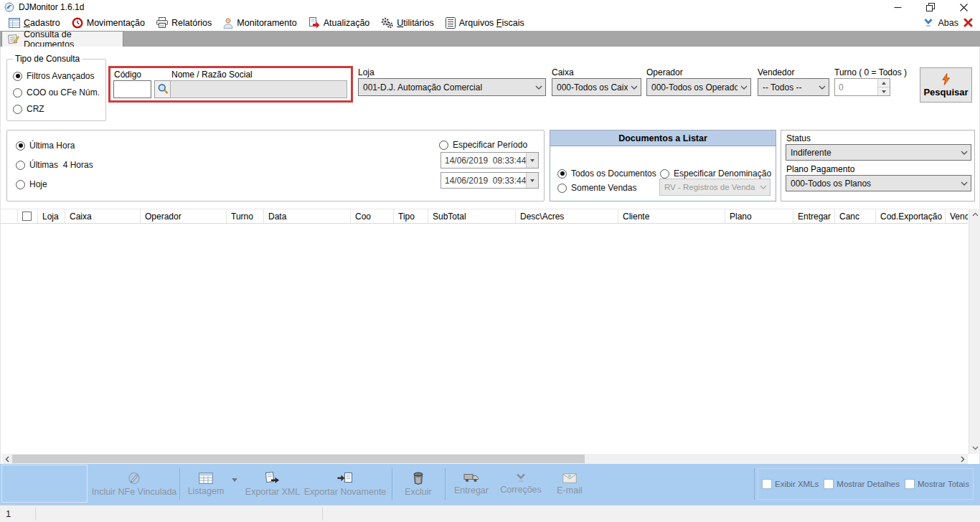  I want to click on column-header: Plano, so click(759, 217).